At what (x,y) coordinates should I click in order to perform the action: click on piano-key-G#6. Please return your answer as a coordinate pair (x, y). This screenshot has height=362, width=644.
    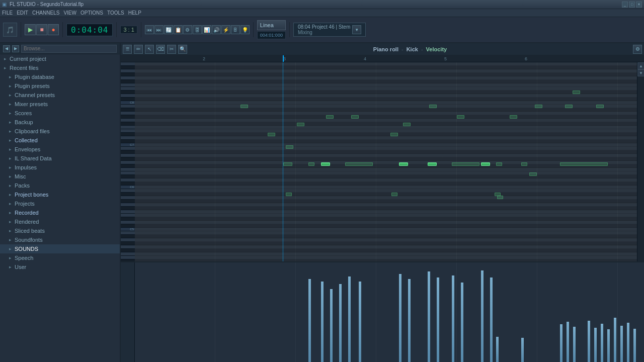
    Looking at the image, I should click on (128, 159).